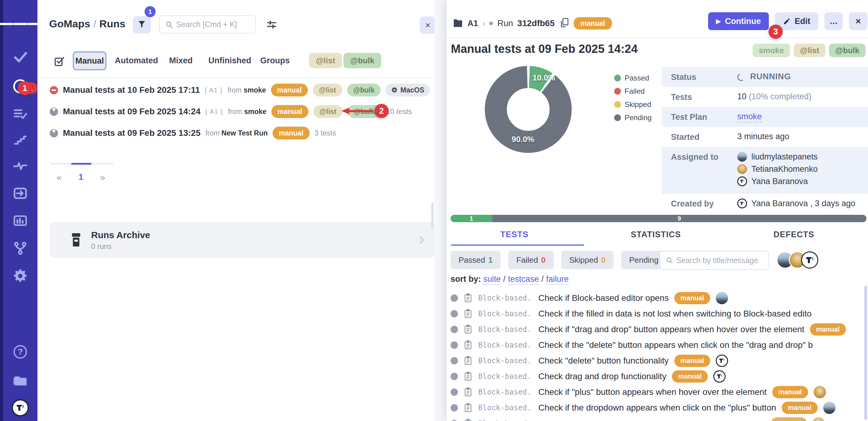  I want to click on breadcrumb-project: GoMaps, so click(70, 24).